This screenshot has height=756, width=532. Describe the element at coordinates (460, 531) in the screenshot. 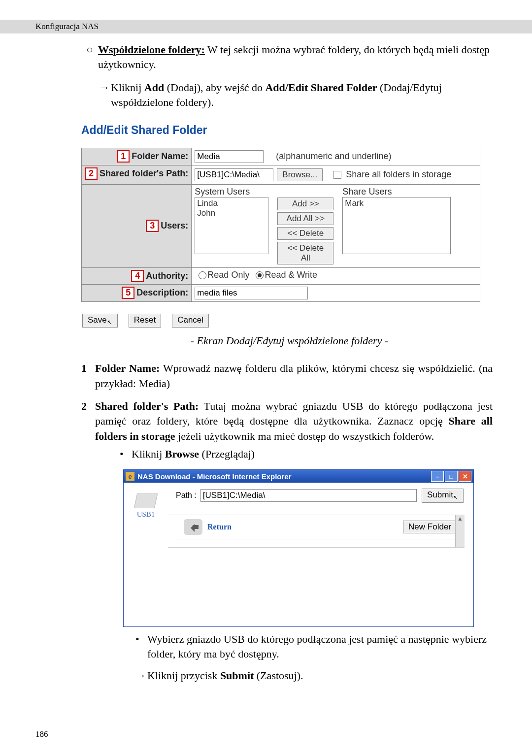

I see `scrollbar: ▲` at that location.